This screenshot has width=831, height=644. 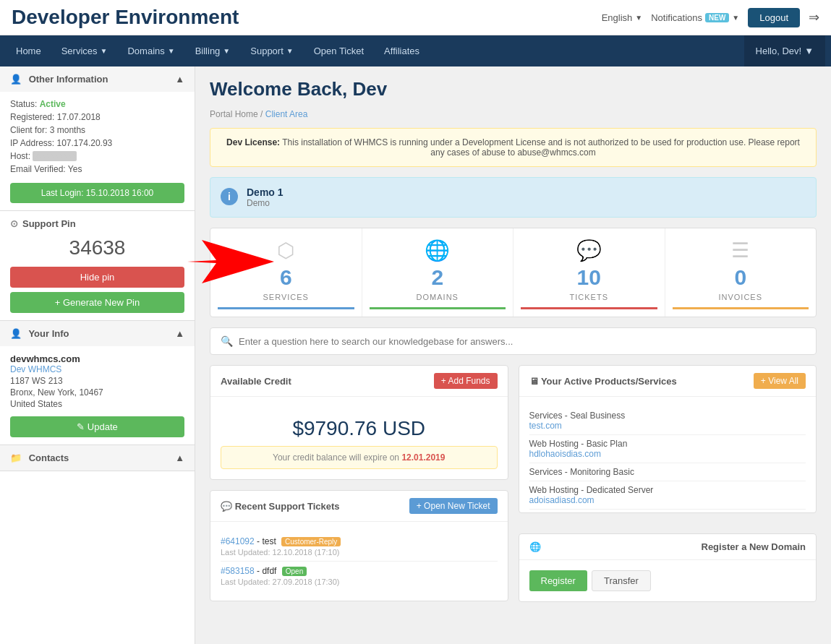 What do you see at coordinates (359, 422) in the screenshot?
I see `credit-card: Available Credit + Add Funds $9790.76 US…` at bounding box center [359, 422].